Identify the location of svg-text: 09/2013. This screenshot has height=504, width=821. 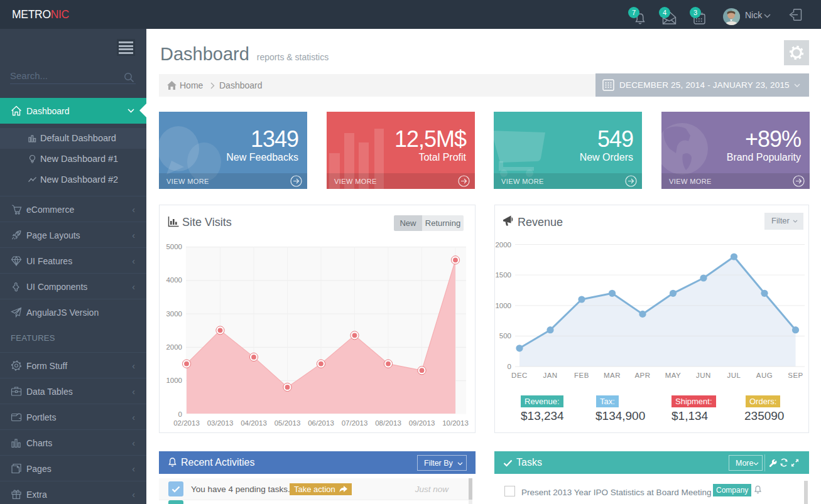
(422, 423).